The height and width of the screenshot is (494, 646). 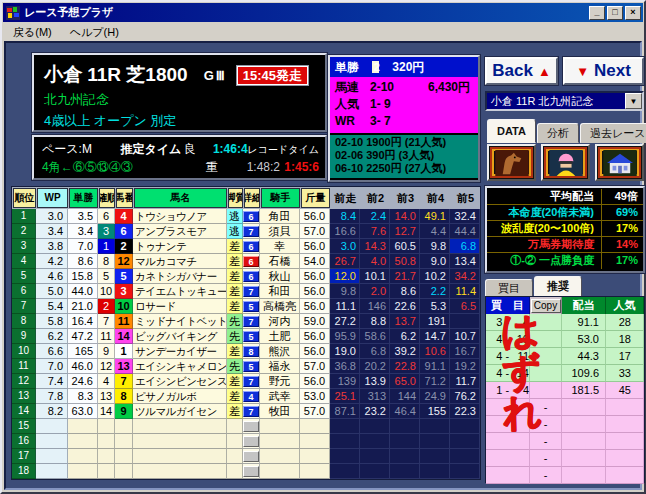 What do you see at coordinates (604, 71) in the screenshot?
I see `next-button: ▼ Next` at bounding box center [604, 71].